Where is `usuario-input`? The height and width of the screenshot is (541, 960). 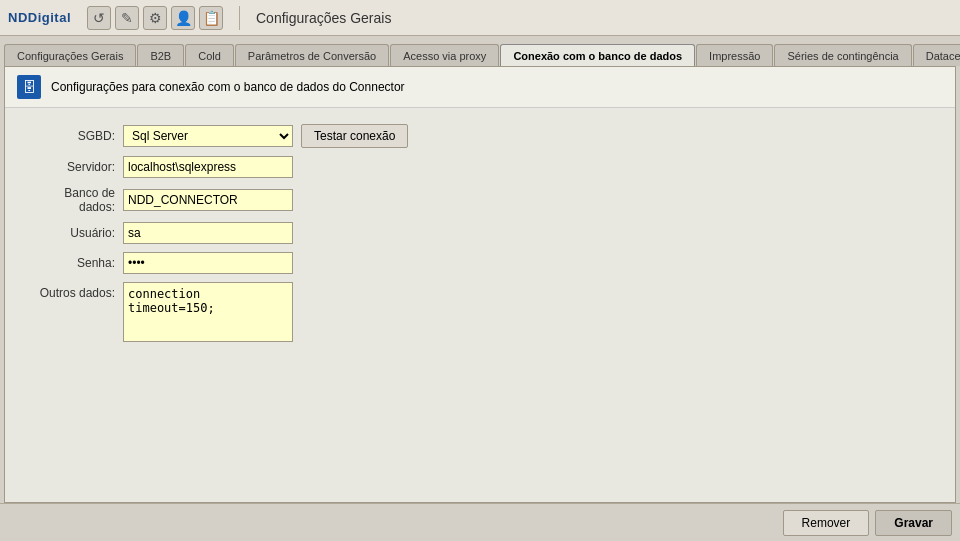
usuario-input is located at coordinates (208, 233).